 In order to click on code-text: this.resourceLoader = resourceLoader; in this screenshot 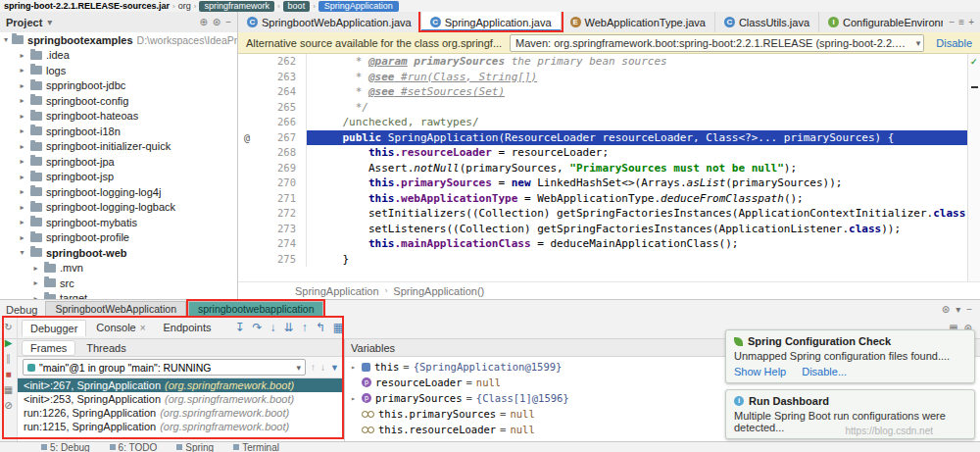, I will do `click(637, 153)`.